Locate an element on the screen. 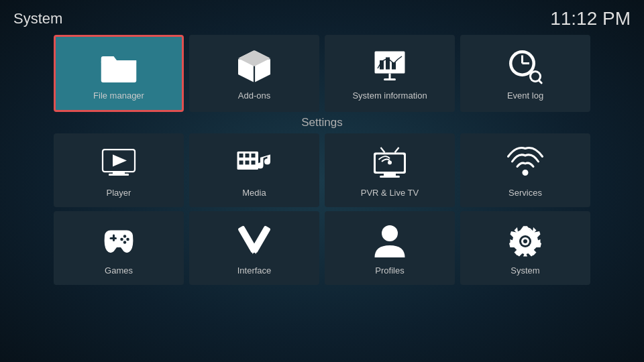 This screenshot has height=362, width=644. tile-games: Games is located at coordinates (119, 248).